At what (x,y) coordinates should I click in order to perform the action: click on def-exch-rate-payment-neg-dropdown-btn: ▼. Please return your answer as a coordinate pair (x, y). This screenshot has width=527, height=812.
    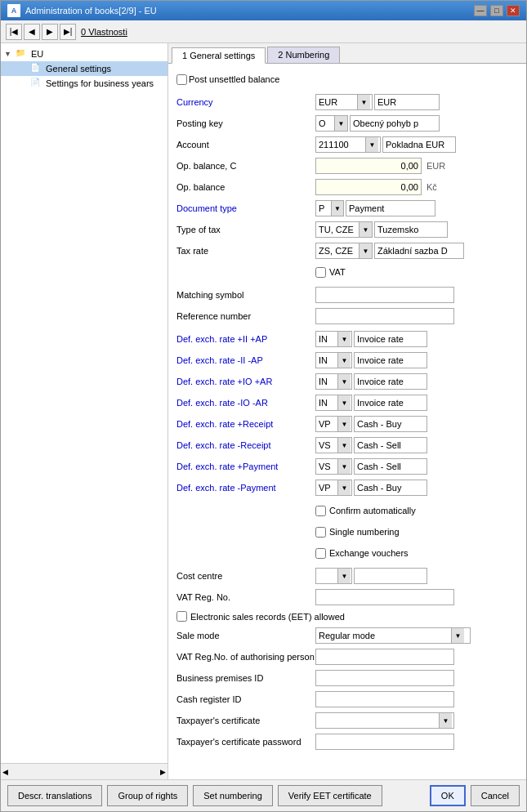
    Looking at the image, I should click on (344, 488).